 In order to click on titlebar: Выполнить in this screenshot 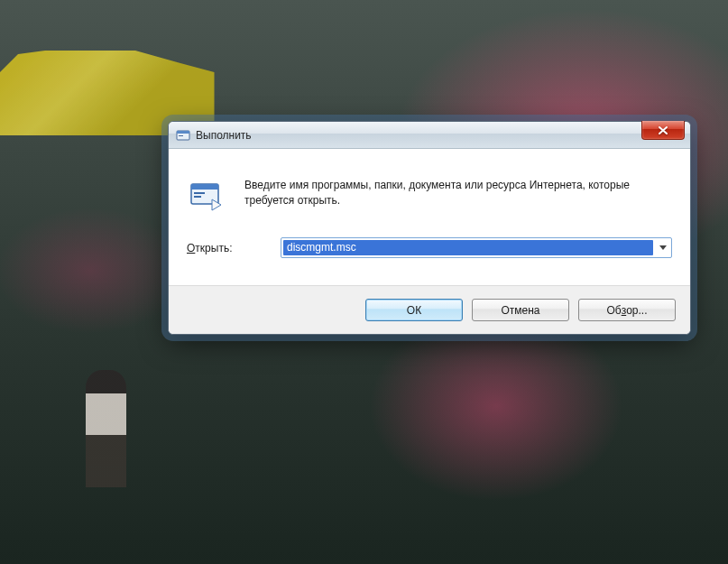, I will do `click(429, 135)`.